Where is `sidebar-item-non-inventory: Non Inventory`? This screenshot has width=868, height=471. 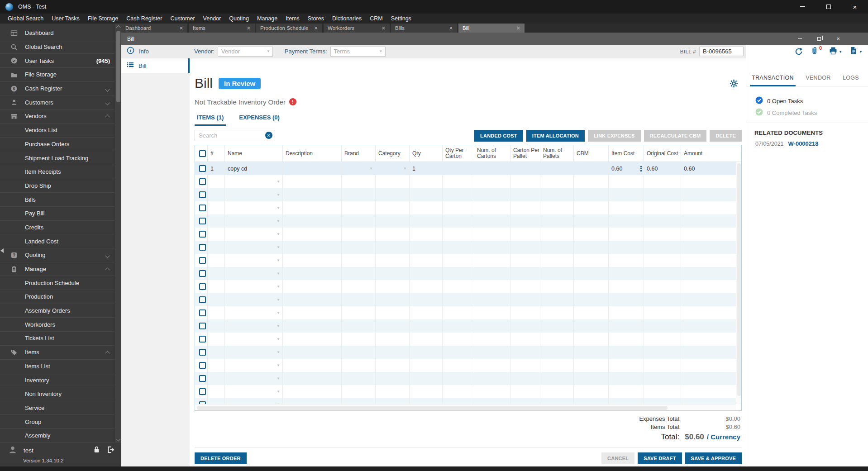 sidebar-item-non-inventory: Non Inventory is located at coordinates (57, 395).